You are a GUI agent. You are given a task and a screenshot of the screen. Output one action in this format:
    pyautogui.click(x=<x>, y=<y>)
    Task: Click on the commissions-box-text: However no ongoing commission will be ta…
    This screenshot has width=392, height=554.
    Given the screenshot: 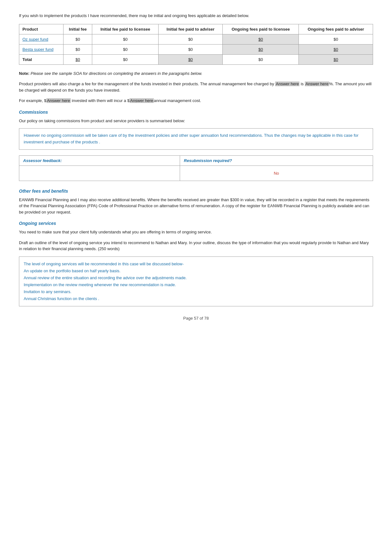 What is the action you would take?
    pyautogui.click(x=191, y=139)
    